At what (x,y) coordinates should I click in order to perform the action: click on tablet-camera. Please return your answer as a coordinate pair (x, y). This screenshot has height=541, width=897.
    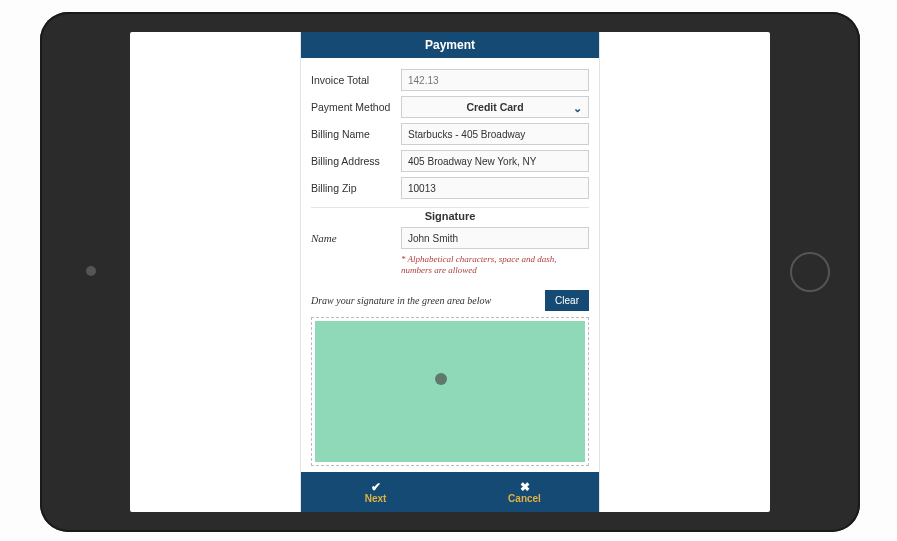
    Looking at the image, I should click on (91, 271).